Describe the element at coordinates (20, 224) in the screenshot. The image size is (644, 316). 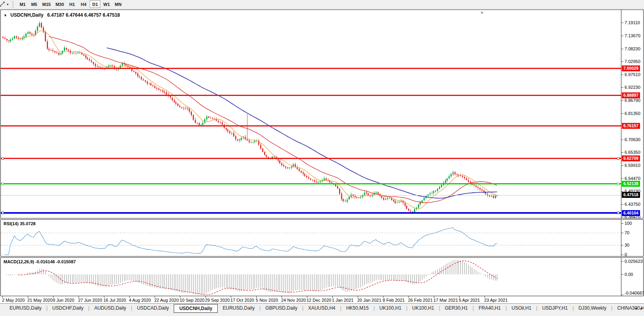
I see `rsi-label: RSI(14) 35.0728` at that location.